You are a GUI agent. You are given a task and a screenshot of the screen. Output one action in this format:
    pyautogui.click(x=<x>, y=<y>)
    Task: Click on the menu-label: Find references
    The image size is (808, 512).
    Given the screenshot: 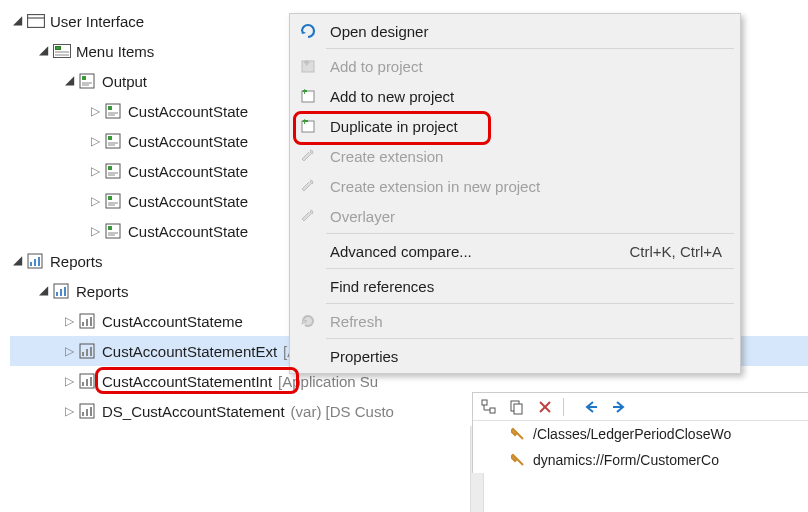 What is the action you would take?
    pyautogui.click(x=529, y=286)
    